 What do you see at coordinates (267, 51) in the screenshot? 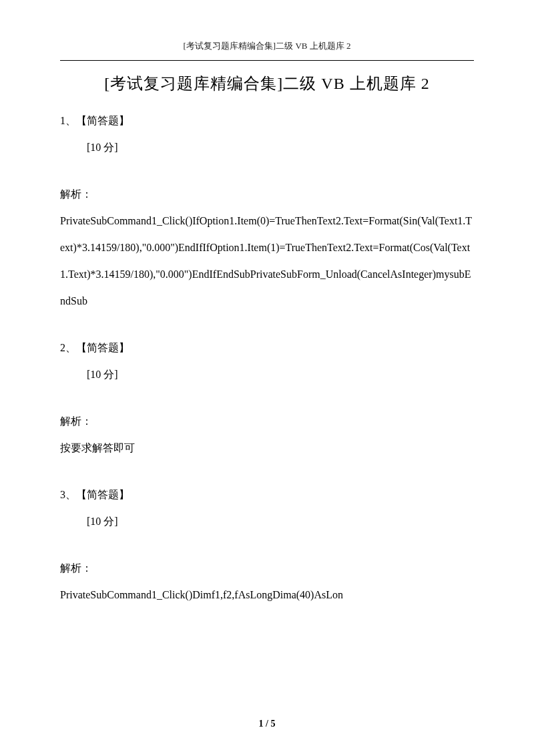
I see `page-header: [考试复习题库精编合集]二级 VB 上机题库 2` at bounding box center [267, 51].